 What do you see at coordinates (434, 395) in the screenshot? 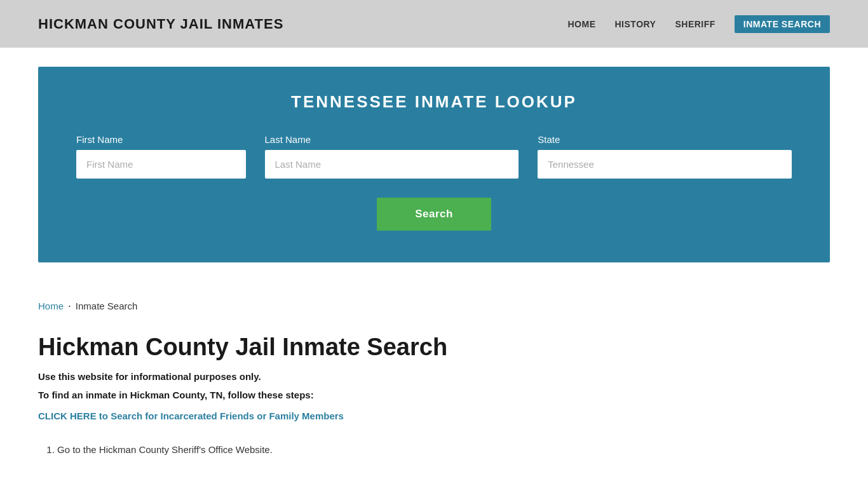
I see `page-instructions: To find an inmate in Hickman County, TN,…` at bounding box center [434, 395].